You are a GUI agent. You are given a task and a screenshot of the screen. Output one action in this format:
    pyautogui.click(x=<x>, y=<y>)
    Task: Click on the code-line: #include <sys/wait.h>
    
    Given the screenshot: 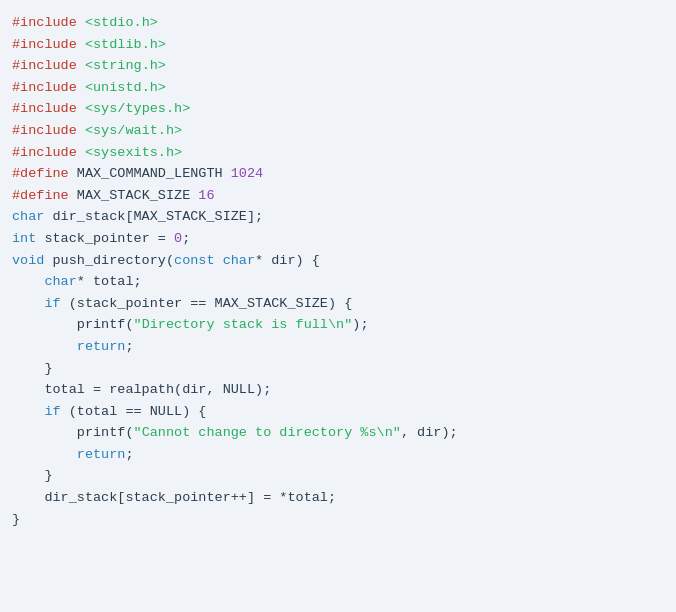 What is the action you would take?
    pyautogui.click(x=336, y=131)
    